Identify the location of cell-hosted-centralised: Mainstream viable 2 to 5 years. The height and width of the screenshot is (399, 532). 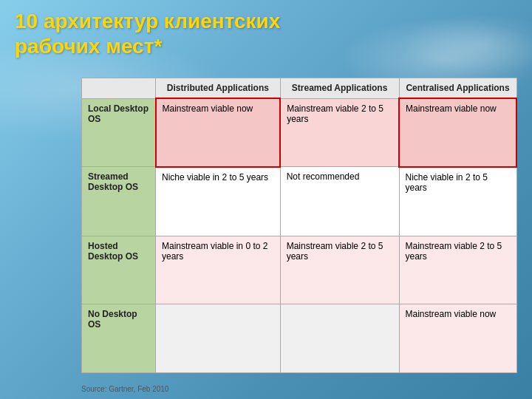
(458, 270).